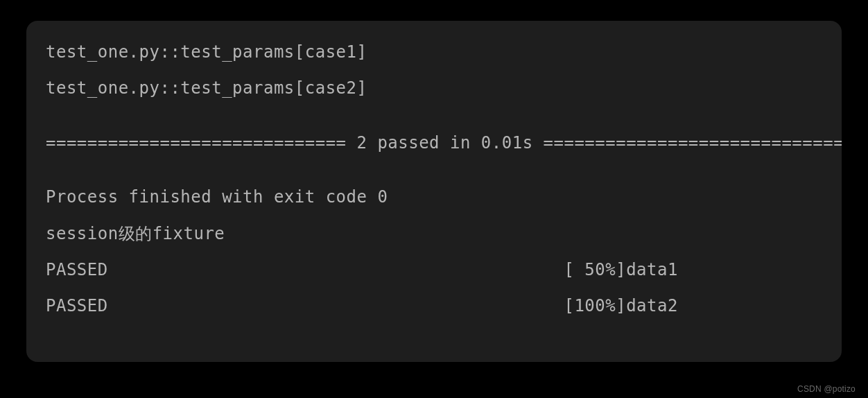  What do you see at coordinates (434, 88) in the screenshot?
I see `test-collected-line: test_one.py::test_params[case2]` at bounding box center [434, 88].